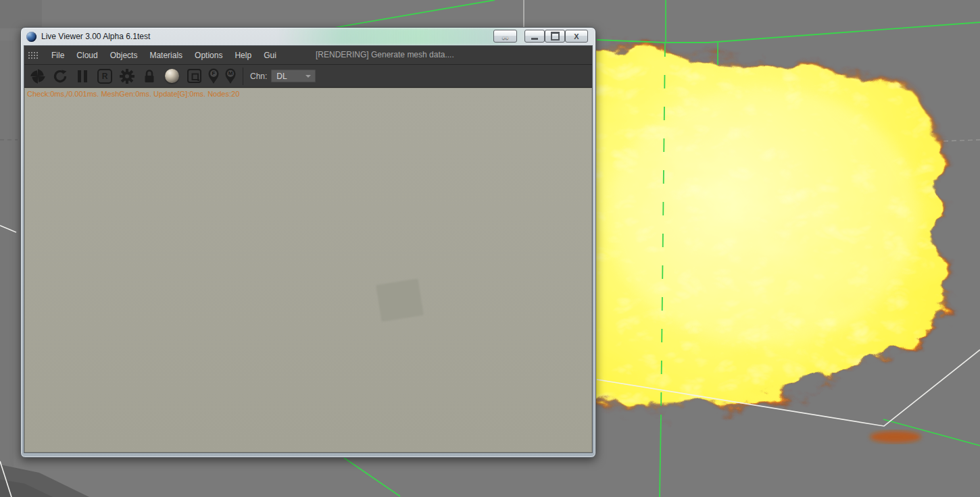 Image resolution: width=980 pixels, height=497 pixels. I want to click on menu-bar: File Cloud Objects Materials Options Hel…, so click(308, 55).